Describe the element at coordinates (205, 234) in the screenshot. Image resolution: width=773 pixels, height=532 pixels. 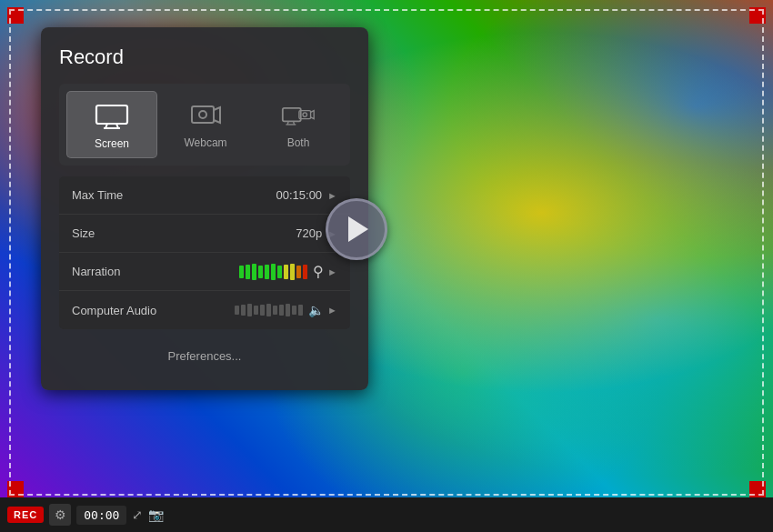
I see `size-row: Size 720p ►` at that location.